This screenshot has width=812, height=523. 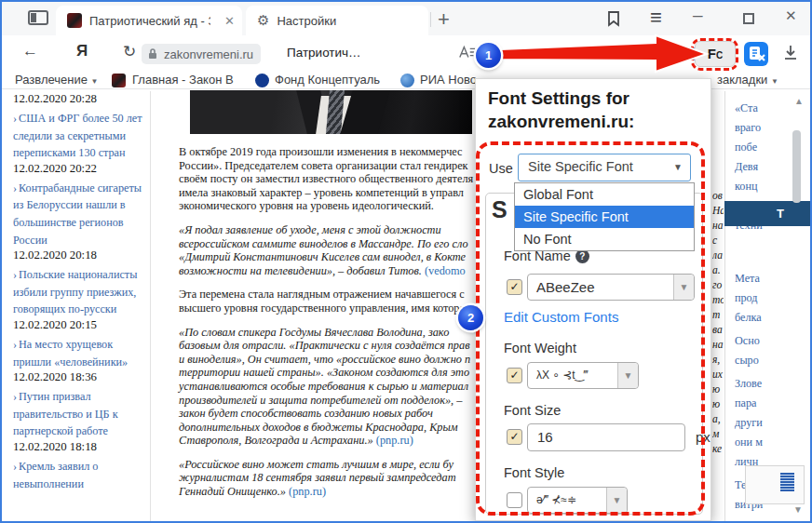 What do you see at coordinates (773, 351) in the screenshot?
I see `sidebar-links: Осно сыро` at bounding box center [773, 351].